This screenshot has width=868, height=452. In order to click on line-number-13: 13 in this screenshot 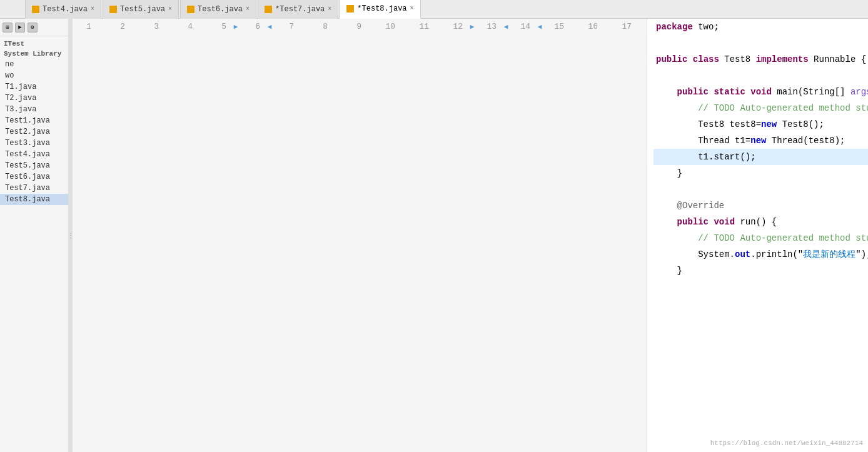, I will do `click(489, 27)`.